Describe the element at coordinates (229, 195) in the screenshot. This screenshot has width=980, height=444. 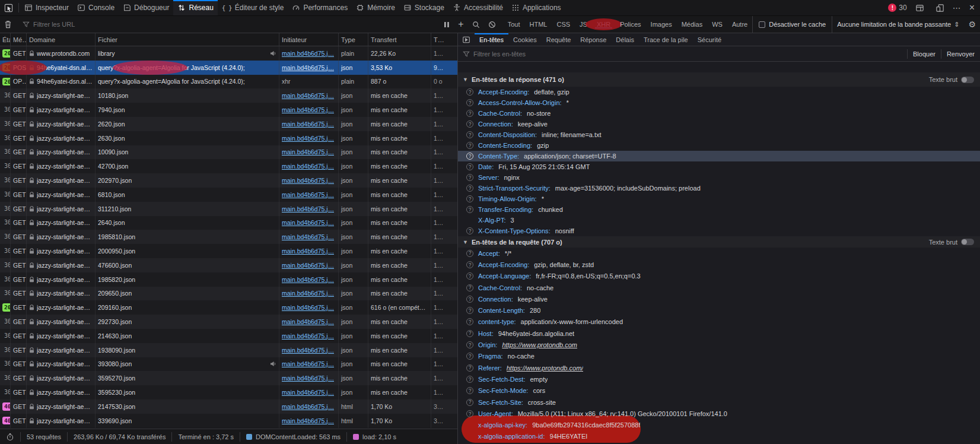
I see `request-row: 304 GET jazzy-starlight-aeea19.netli… 68…` at that location.